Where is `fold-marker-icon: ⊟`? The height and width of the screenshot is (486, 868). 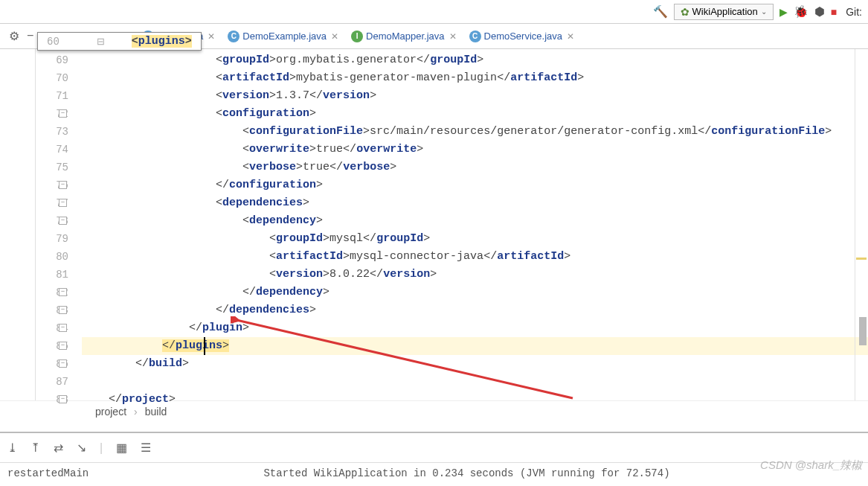 fold-marker-icon: ⊟ is located at coordinates (101, 42).